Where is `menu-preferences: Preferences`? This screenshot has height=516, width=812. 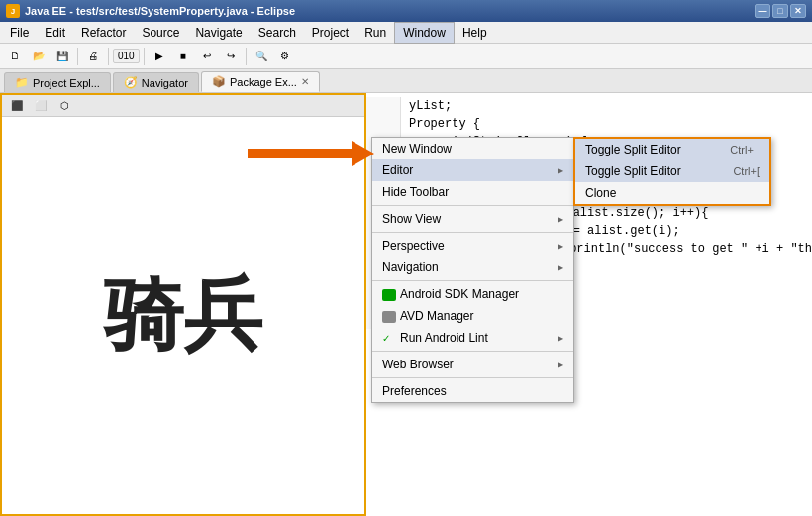
menu-preferences: Preferences is located at coordinates (473, 391).